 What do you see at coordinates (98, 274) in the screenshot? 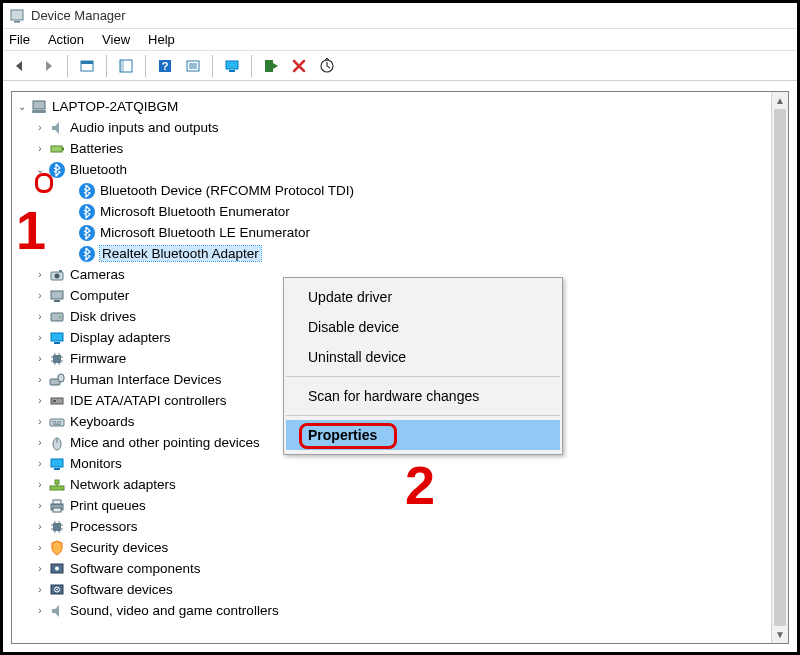
I see `category-label: Cameras` at bounding box center [98, 274].